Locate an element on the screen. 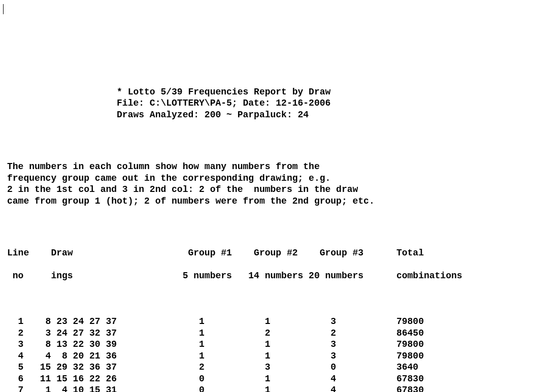 Image resolution: width=533 pixels, height=392 pixels. table-row: 4 4 8 20 21 36 1 1 3 79800 is located at coordinates (266, 356).